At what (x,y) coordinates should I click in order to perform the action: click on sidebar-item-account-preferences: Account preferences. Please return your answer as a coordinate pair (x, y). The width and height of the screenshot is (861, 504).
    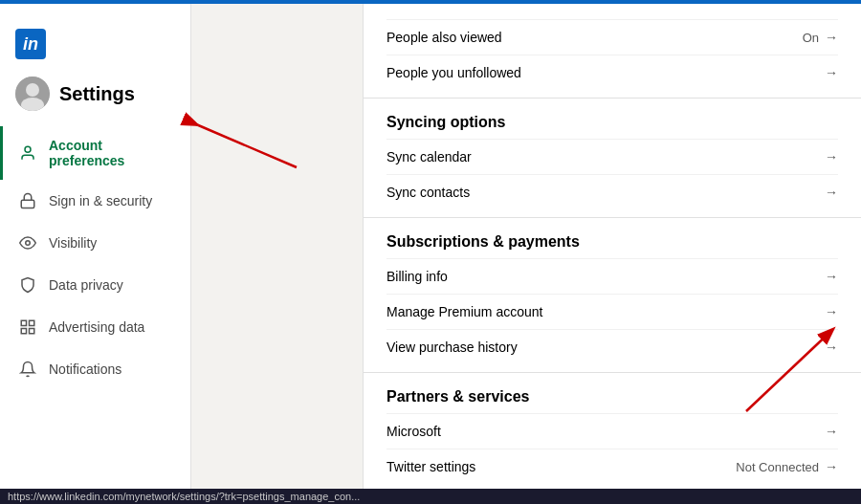
    Looking at the image, I should click on (96, 153).